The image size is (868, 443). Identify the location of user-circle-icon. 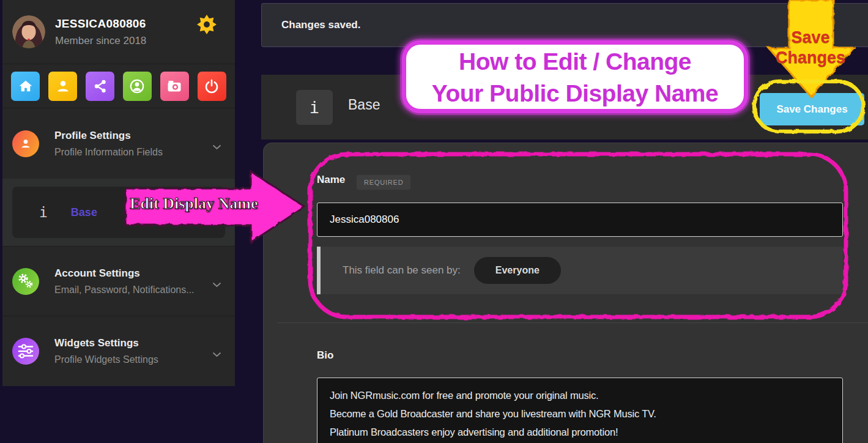
(137, 86).